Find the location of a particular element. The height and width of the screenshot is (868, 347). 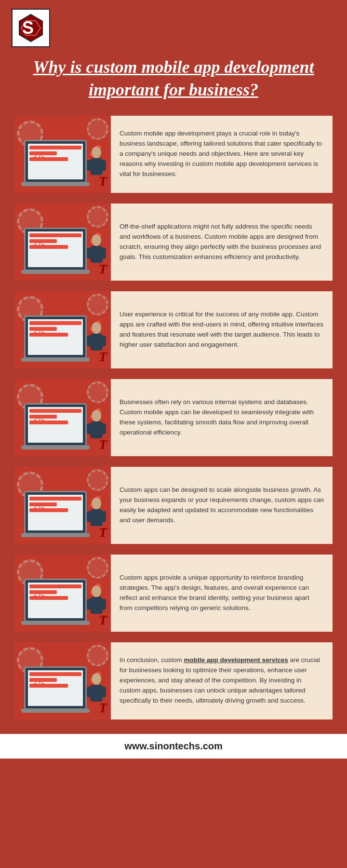

illustration-5: </> T is located at coordinates (63, 505).